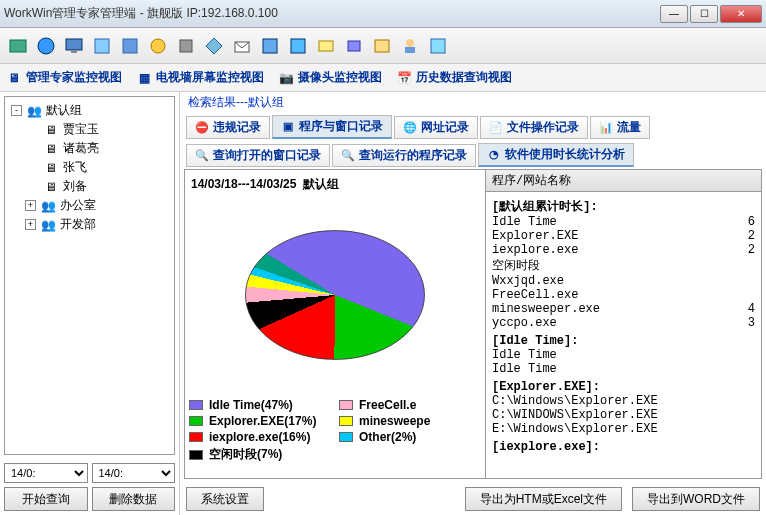 Image resolution: width=766 pixels, height=515 pixels. What do you see at coordinates (134, 499) in the screenshot?
I see `delete-data-button: 删除数据` at bounding box center [134, 499].